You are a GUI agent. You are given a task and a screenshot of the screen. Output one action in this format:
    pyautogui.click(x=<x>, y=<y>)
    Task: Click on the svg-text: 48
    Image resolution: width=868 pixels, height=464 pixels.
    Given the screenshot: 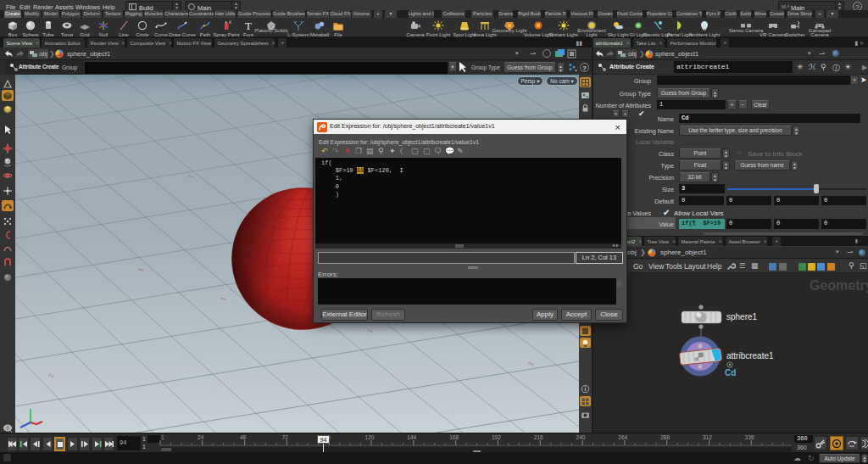 What is the action you would take?
    pyautogui.click(x=243, y=438)
    